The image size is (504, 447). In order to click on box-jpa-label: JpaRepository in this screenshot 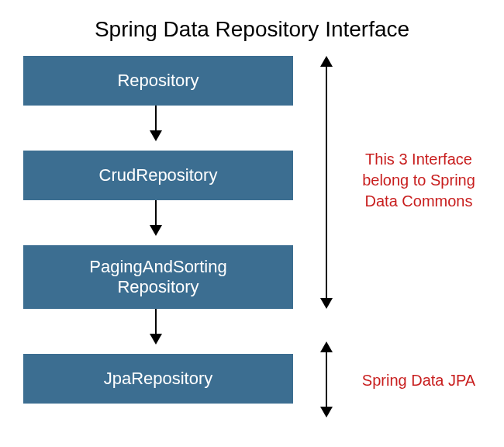, I will do `click(158, 379)`.